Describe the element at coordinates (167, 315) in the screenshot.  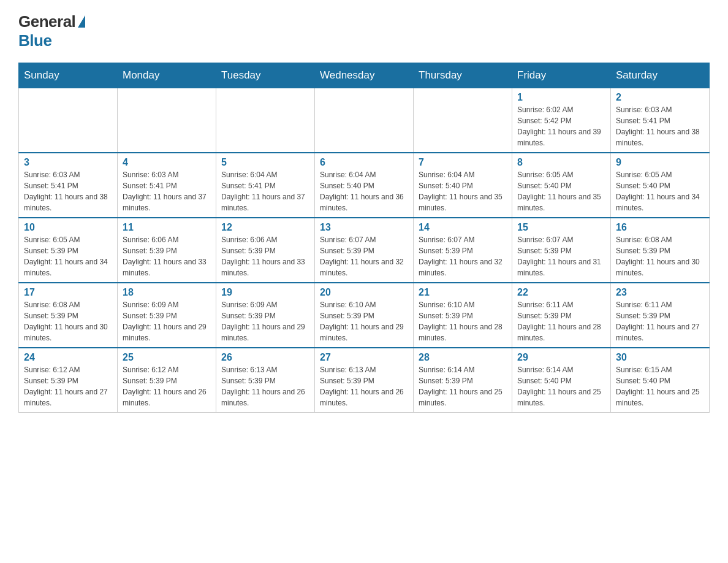
I see `table-row: 18Sunrise: 6:09 AMSunset: 5:39 PMDayligh…` at that location.